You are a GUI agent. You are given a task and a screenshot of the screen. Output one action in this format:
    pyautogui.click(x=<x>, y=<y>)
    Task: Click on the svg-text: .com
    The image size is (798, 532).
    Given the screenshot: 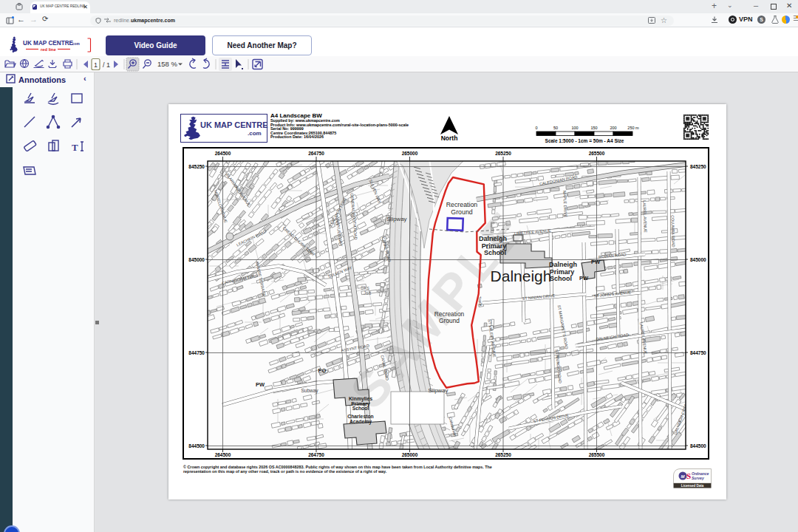 What is the action you would take?
    pyautogui.click(x=75, y=44)
    